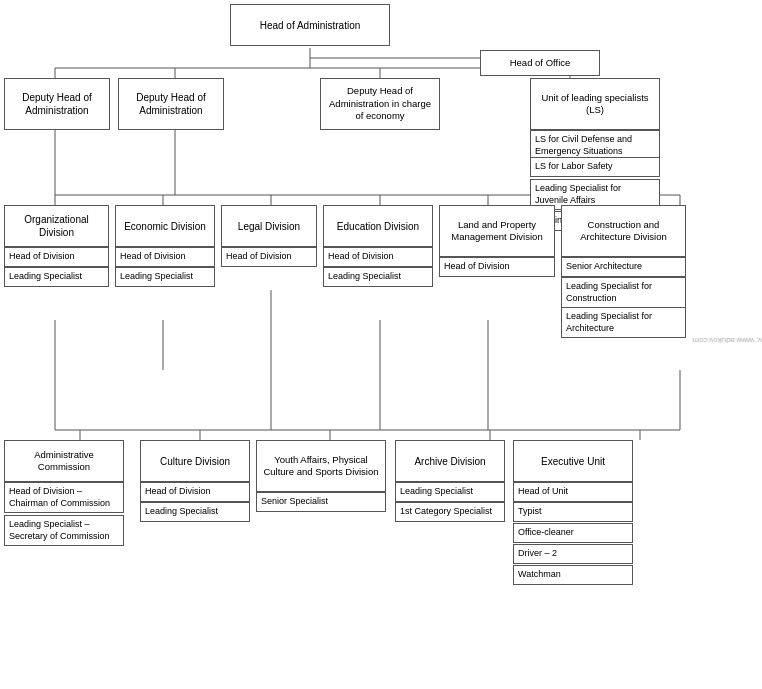 The image size is (762, 689). What do you see at coordinates (165, 226) in the screenshot?
I see `eco-div-node: Economic Division` at bounding box center [165, 226].